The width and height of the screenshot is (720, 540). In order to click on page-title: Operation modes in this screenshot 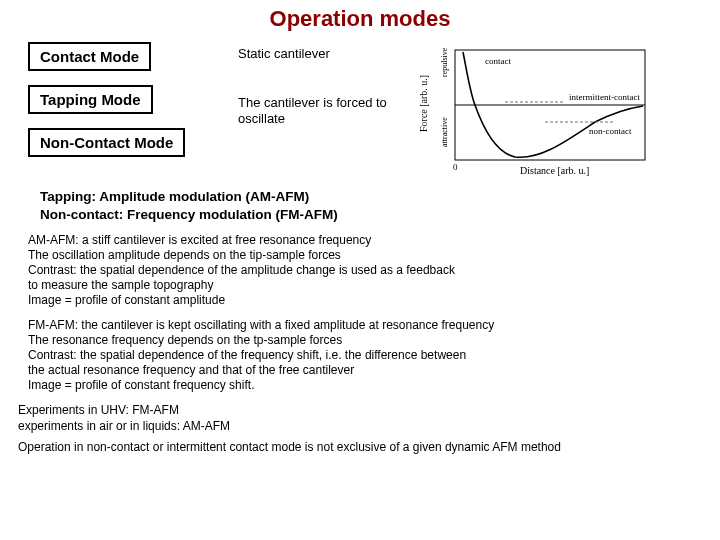, I will do `click(360, 19)`.